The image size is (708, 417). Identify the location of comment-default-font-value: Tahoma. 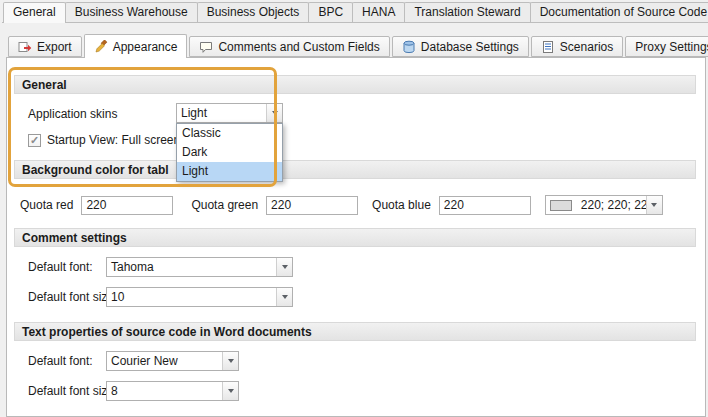
(192, 267).